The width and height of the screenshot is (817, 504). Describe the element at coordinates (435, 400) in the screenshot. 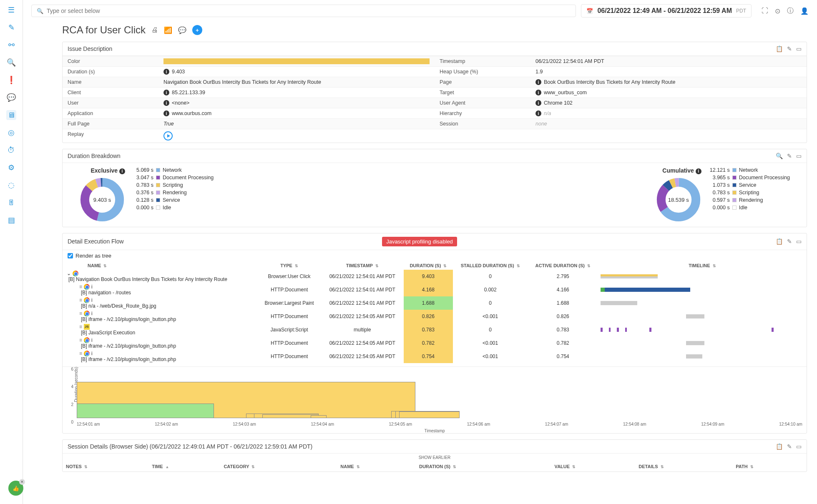

I see `timeline-chart: Duration (seconds) 6420 12:54:01 am12:54…` at that location.